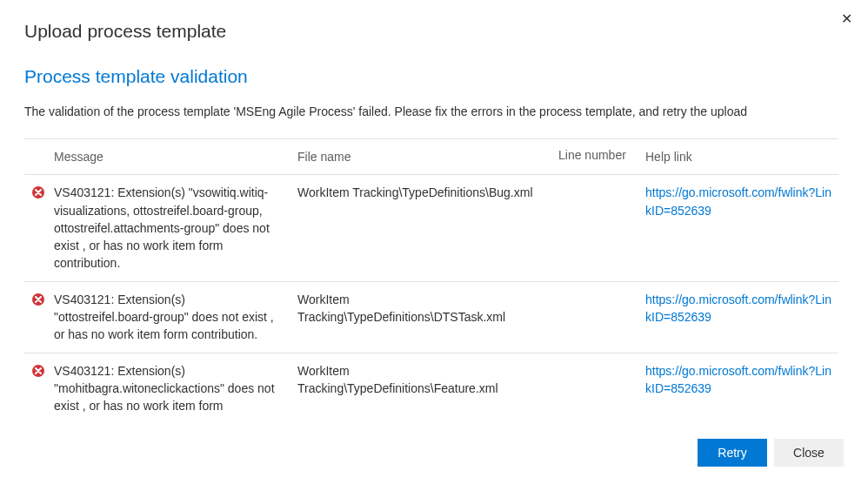 The image size is (868, 491). Describe the element at coordinates (428, 192) in the screenshot. I see `row-filename: WorkItem Tracking\TypeDefinitions\Bug.xm…` at that location.